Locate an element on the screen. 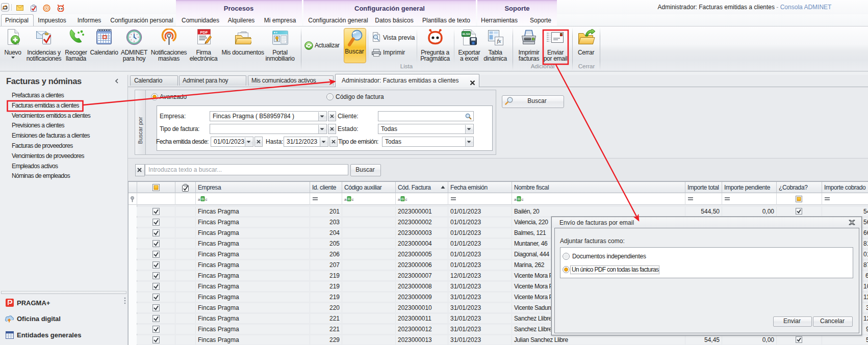 The image size is (868, 345). svg-text: fx is located at coordinates (499, 41).